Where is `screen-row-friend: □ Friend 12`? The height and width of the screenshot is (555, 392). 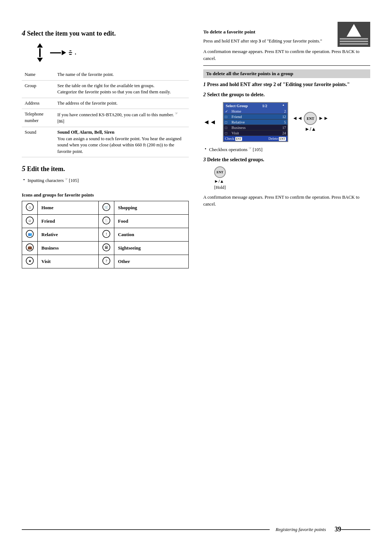
screen-row-friend: □ Friend 12 is located at coordinates (256, 117).